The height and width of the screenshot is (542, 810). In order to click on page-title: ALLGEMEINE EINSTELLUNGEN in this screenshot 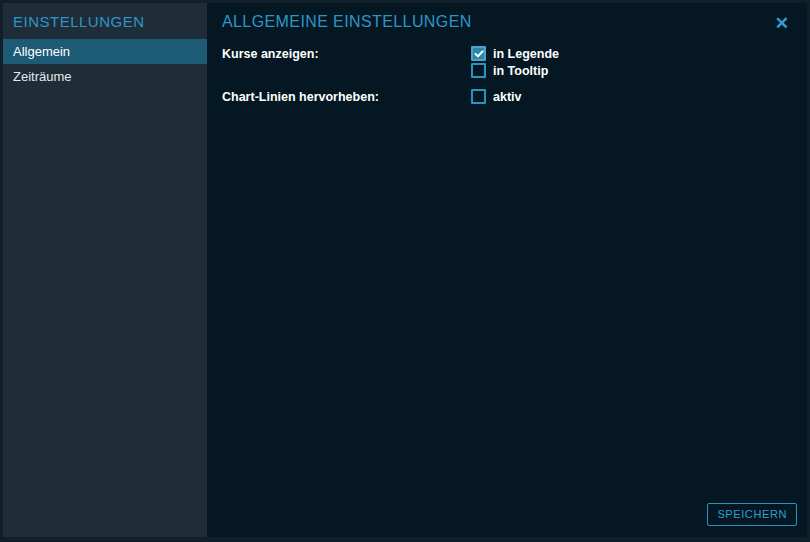, I will do `click(347, 22)`.